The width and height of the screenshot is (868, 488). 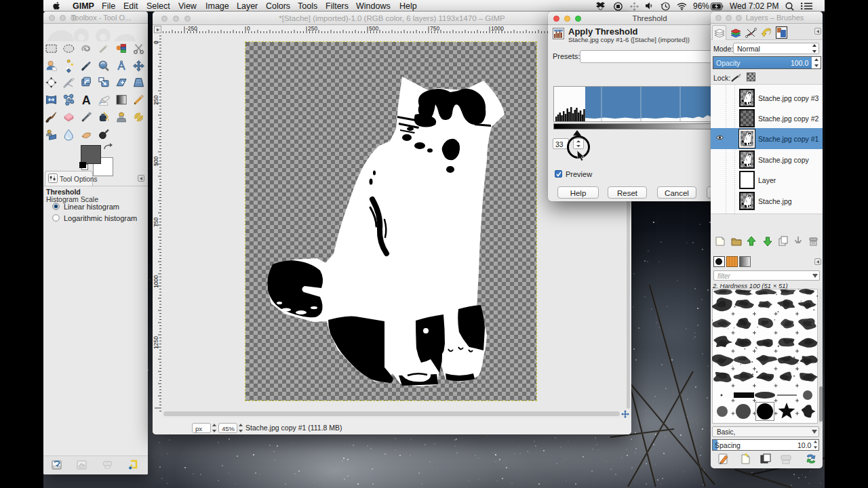 What do you see at coordinates (87, 100) in the screenshot?
I see `svg-text: A` at bounding box center [87, 100].